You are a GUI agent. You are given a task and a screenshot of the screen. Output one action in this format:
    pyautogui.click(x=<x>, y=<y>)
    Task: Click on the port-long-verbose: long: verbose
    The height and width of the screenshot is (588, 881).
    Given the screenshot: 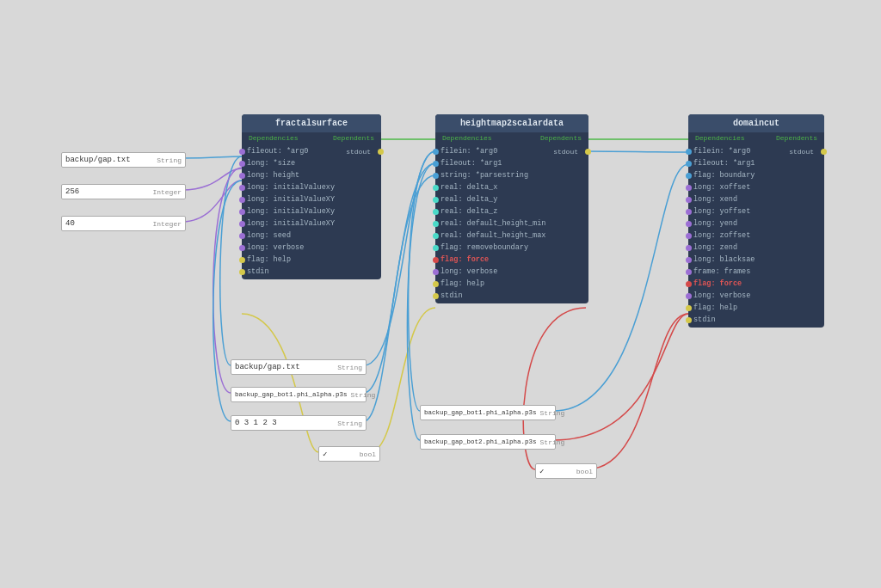 What is the action you would take?
    pyautogui.click(x=311, y=248)
    